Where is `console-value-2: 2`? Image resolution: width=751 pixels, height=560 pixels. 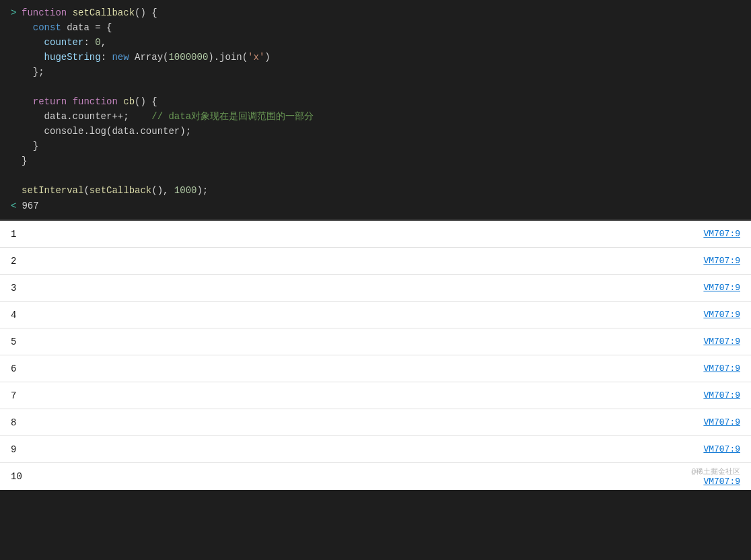
console-value-2: 2 is located at coordinates (24, 261).